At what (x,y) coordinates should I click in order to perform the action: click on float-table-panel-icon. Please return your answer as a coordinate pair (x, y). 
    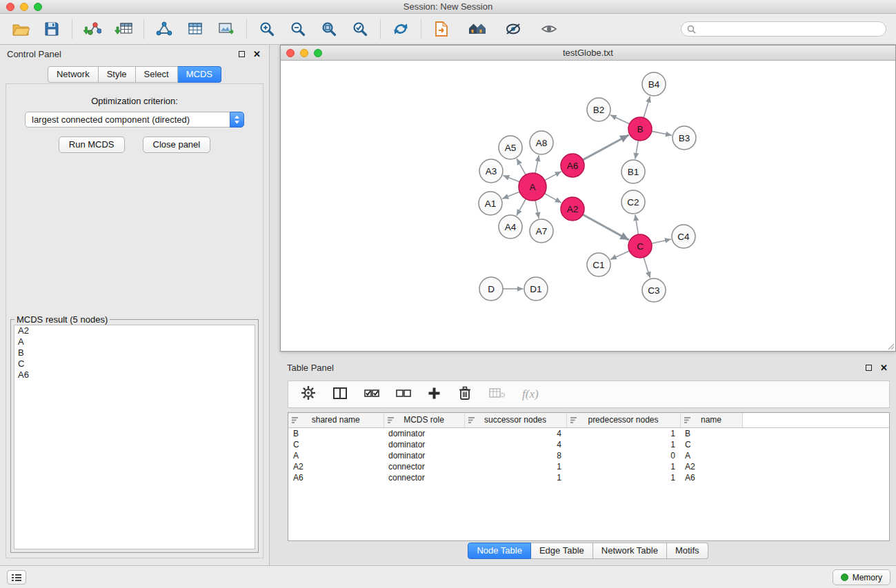
    Looking at the image, I should click on (869, 368).